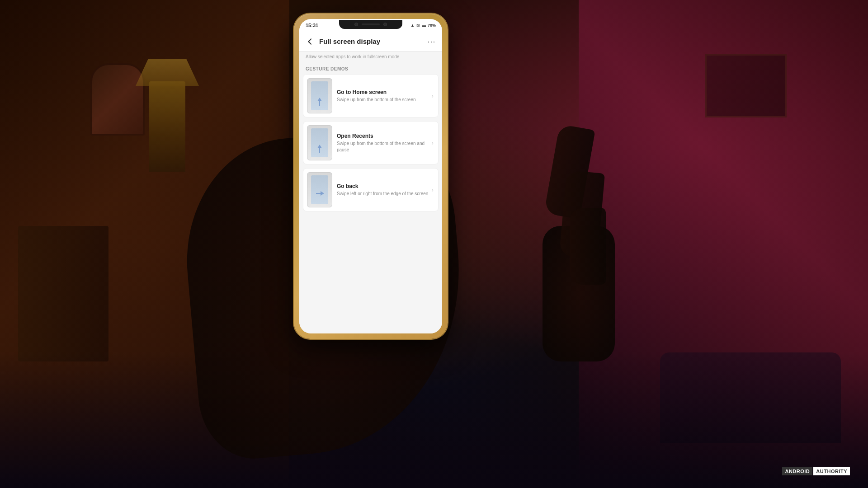  What do you see at coordinates (322, 193) in the screenshot?
I see `arrow-right-icon` at bounding box center [322, 193].